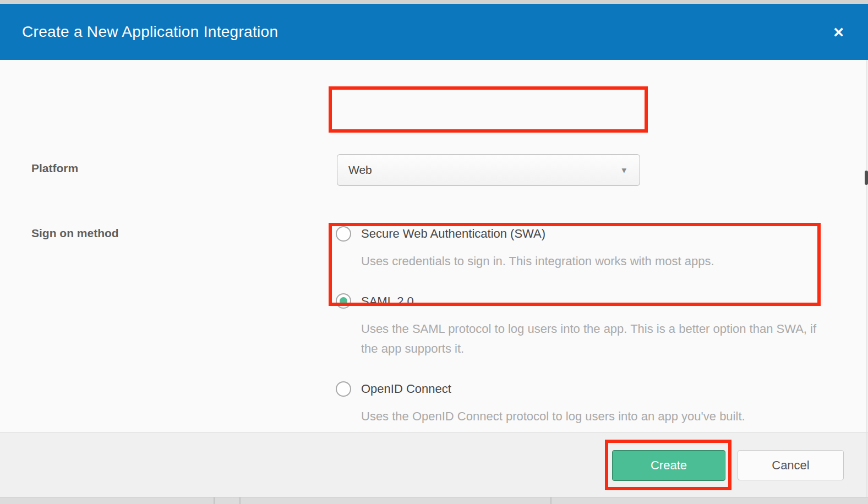 This screenshot has height=504, width=868. What do you see at coordinates (75, 233) in the screenshot?
I see `sign-on-method-label: Sign on method` at bounding box center [75, 233].